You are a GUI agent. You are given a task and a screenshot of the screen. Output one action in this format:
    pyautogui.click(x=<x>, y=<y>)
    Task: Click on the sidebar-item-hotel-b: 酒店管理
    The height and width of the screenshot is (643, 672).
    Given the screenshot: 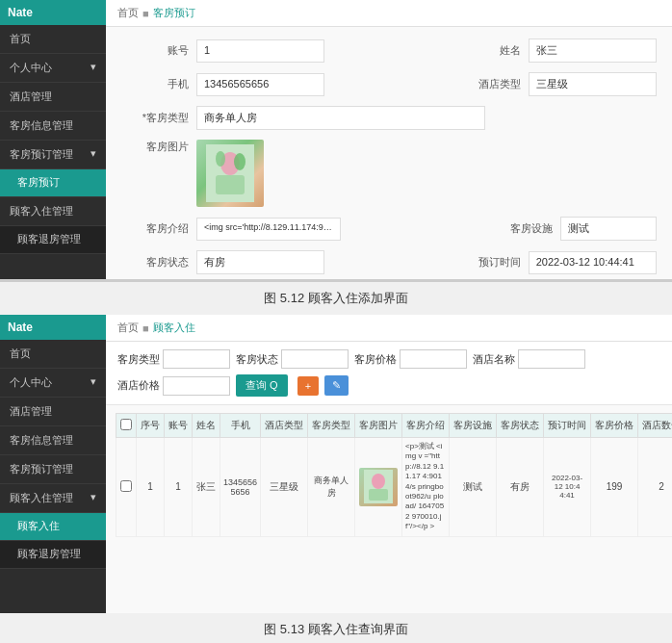 What is the action you would take?
    pyautogui.click(x=53, y=412)
    